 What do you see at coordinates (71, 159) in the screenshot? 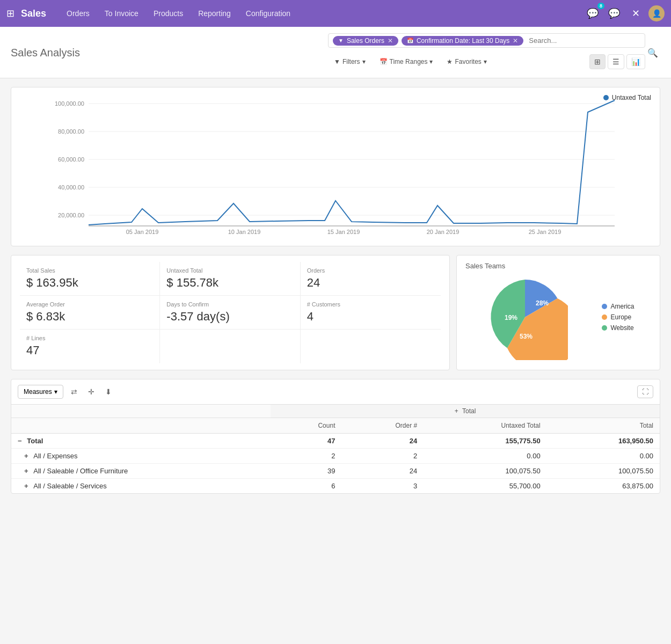
I see `svg-text: 60,000.00` at bounding box center [71, 159].